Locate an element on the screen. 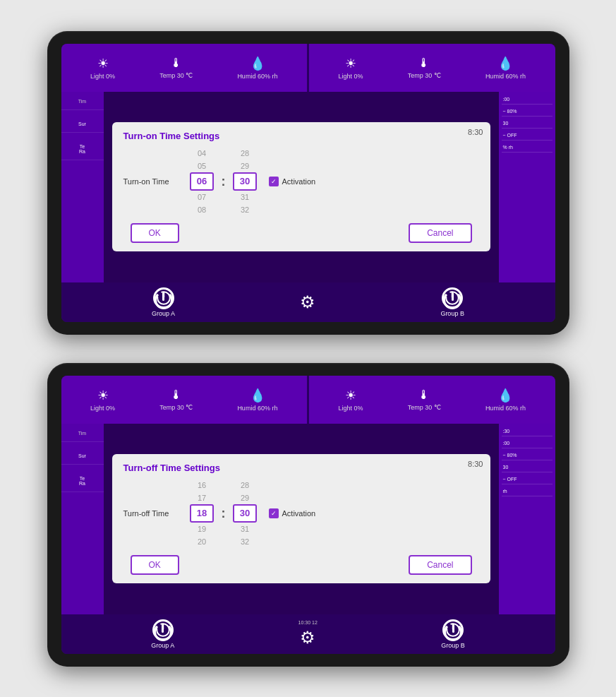 The image size is (616, 697). min-below1-2: 31 is located at coordinates (245, 529).